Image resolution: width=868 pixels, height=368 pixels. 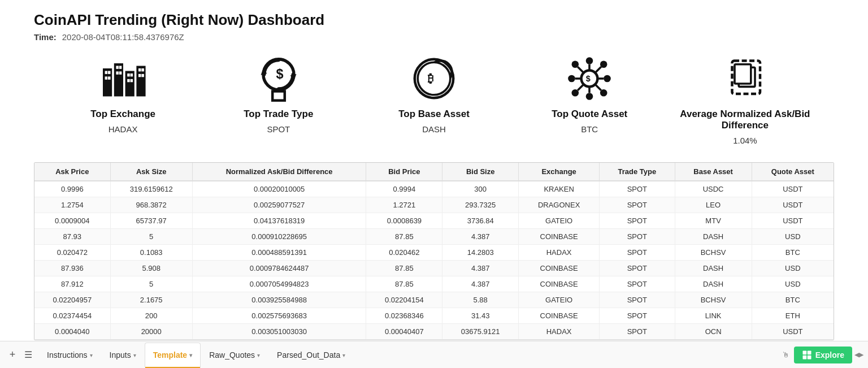 I want to click on tab-parsed-out-dropdown: ▾, so click(x=344, y=355).